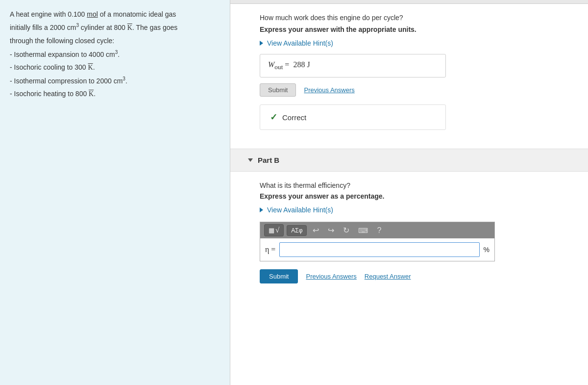 This screenshot has height=385, width=588. What do you see at coordinates (414, 90) in the screenshot?
I see `part-a-submit-row: Submit Previous Answers` at bounding box center [414, 90].